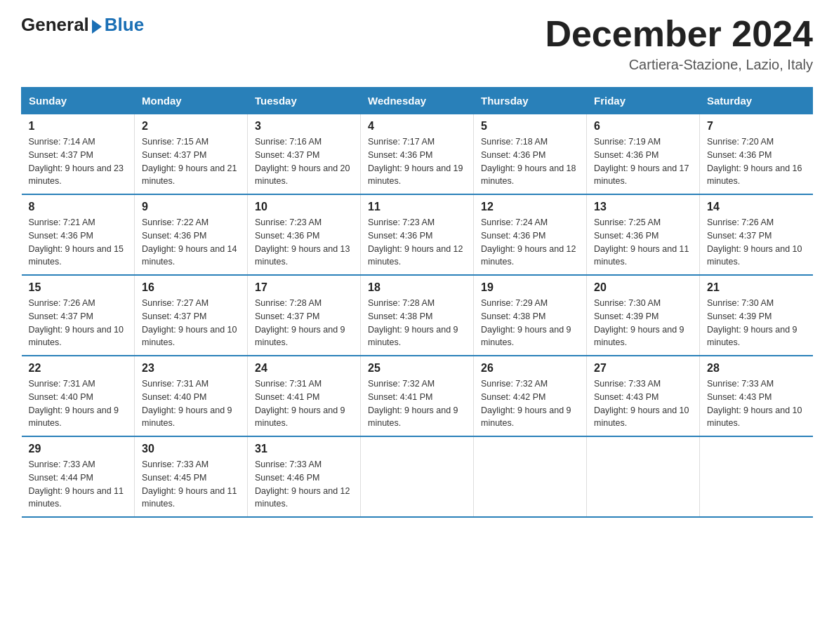 The image size is (834, 644). Describe the element at coordinates (417, 477) in the screenshot. I see `calendar-week-row: 29 Sunrise: 7:33 AM Sunset: 4:44 PM Dayl…` at that location.